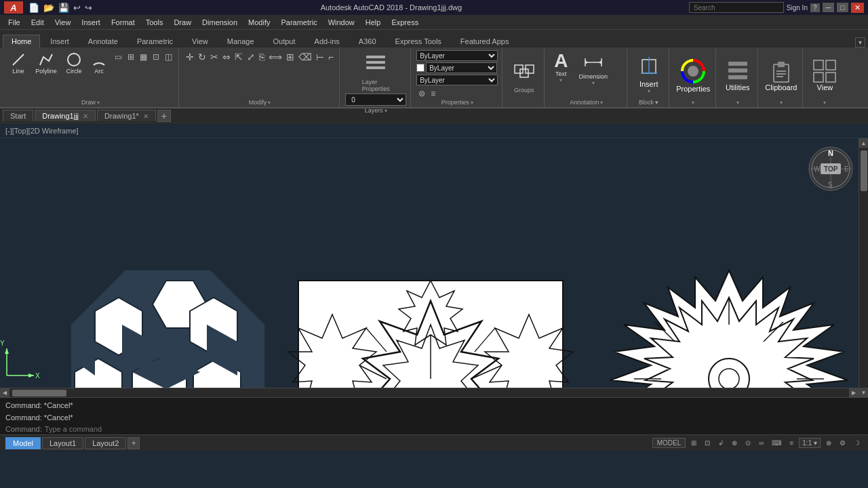 This screenshot has width=868, height=488. Describe the element at coordinates (736, 7) in the screenshot. I see `search-input` at that location.